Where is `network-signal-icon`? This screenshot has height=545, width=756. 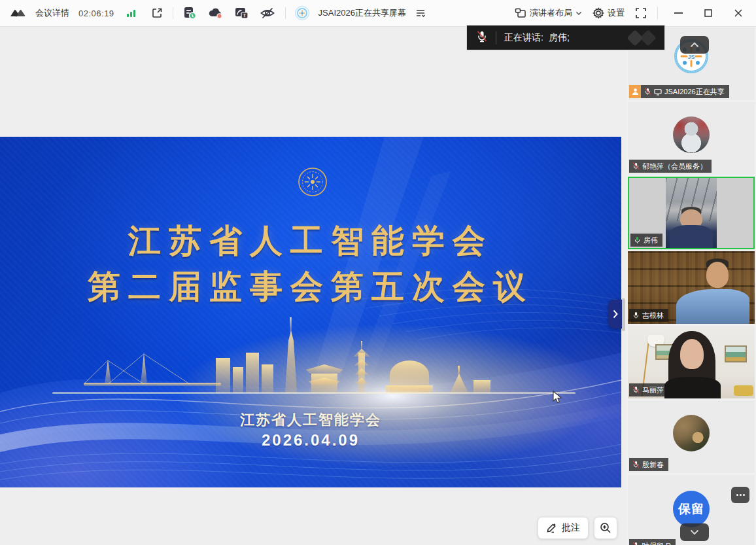
network-signal-icon is located at coordinates (131, 13).